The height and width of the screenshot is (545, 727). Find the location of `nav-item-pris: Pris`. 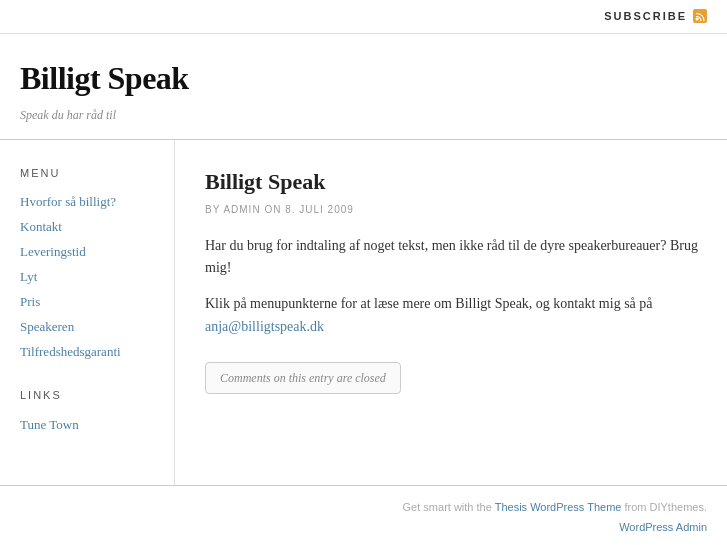

nav-item-pris: Pris is located at coordinates (30, 302).